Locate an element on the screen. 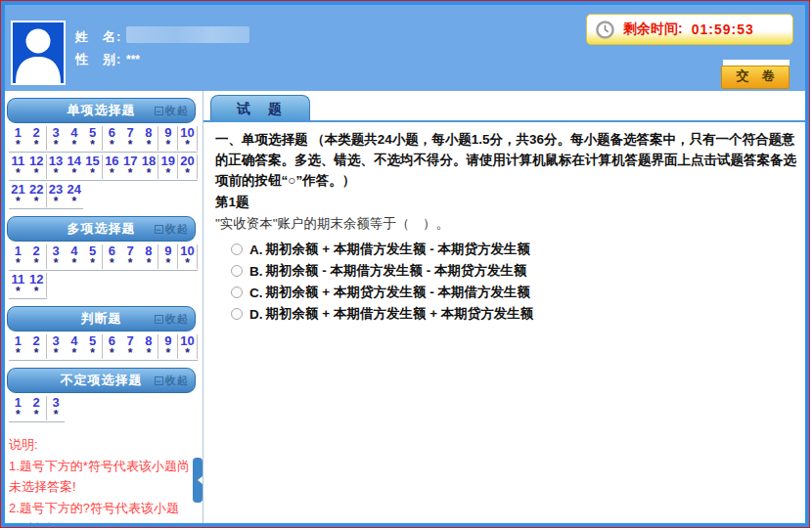 The image size is (812, 530). submit-button: 交 卷 is located at coordinates (755, 77).